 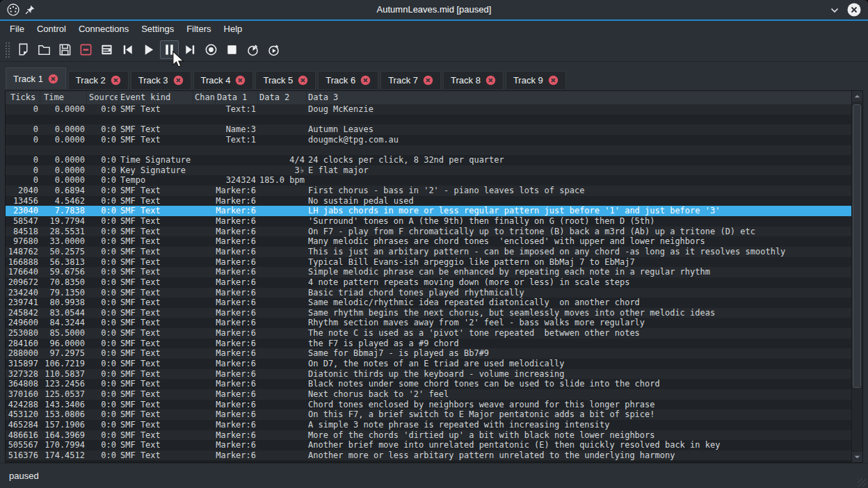 I want to click on menu-control: Control, so click(x=51, y=29).